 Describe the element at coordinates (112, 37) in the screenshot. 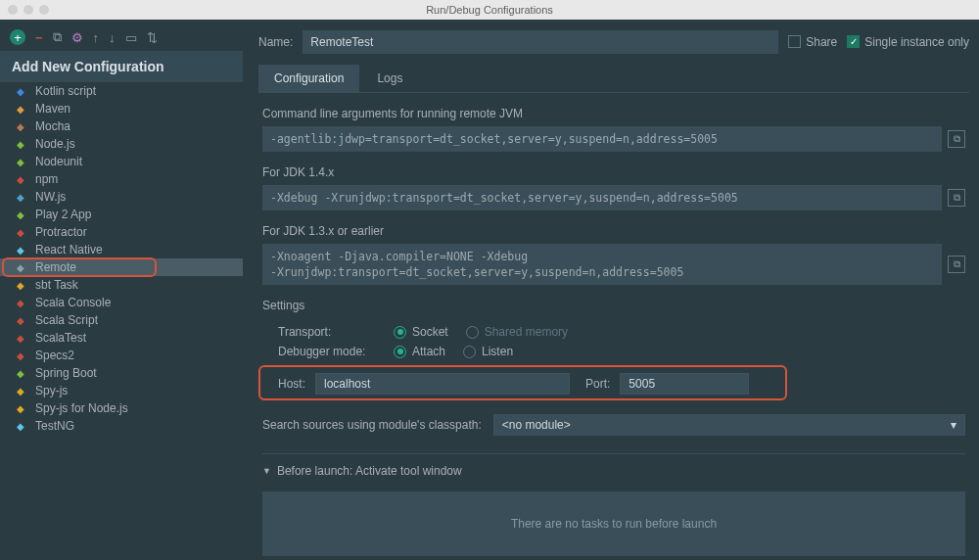

I see `move-down-icon: ↓` at that location.